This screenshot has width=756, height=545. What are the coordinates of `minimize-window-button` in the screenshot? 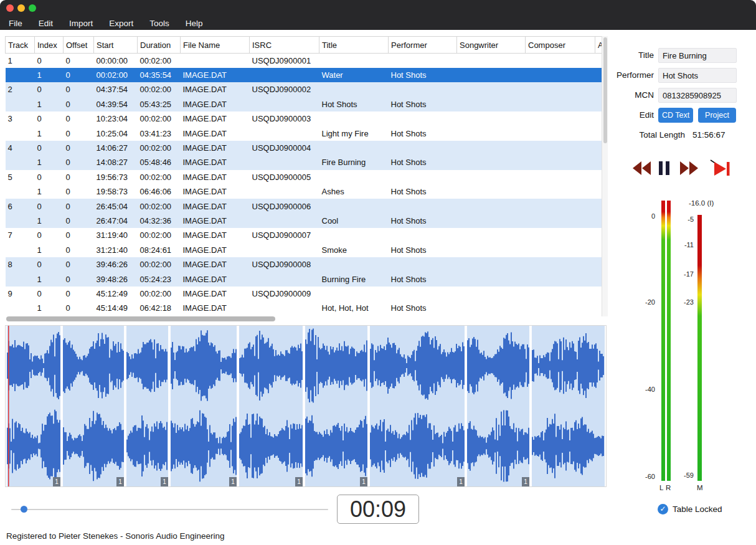 It's located at (21, 8).